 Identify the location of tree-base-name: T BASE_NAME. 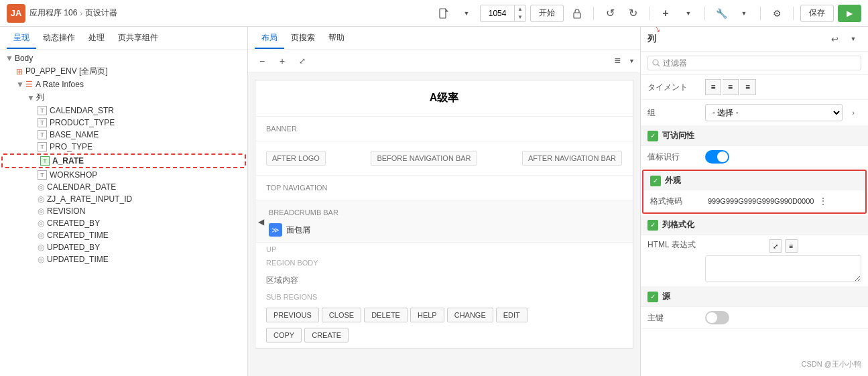
(123, 135).